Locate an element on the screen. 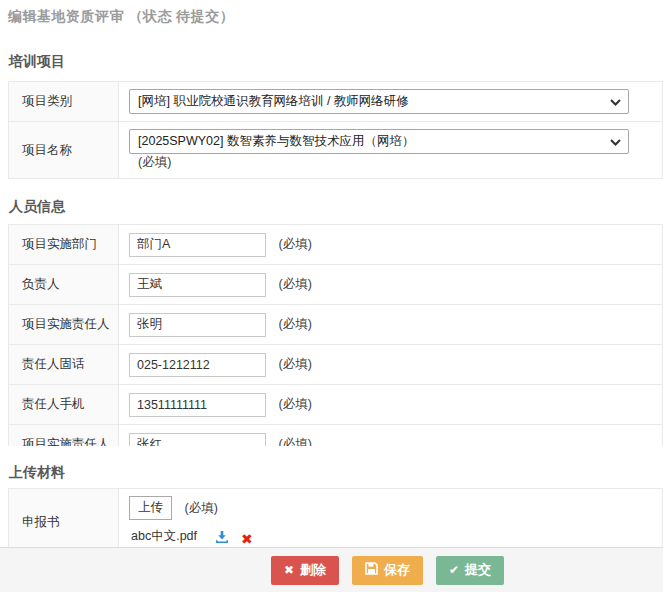 This screenshot has width=663, height=592. impl-responsible2-label: 项目实施责任人 is located at coordinates (64, 436).